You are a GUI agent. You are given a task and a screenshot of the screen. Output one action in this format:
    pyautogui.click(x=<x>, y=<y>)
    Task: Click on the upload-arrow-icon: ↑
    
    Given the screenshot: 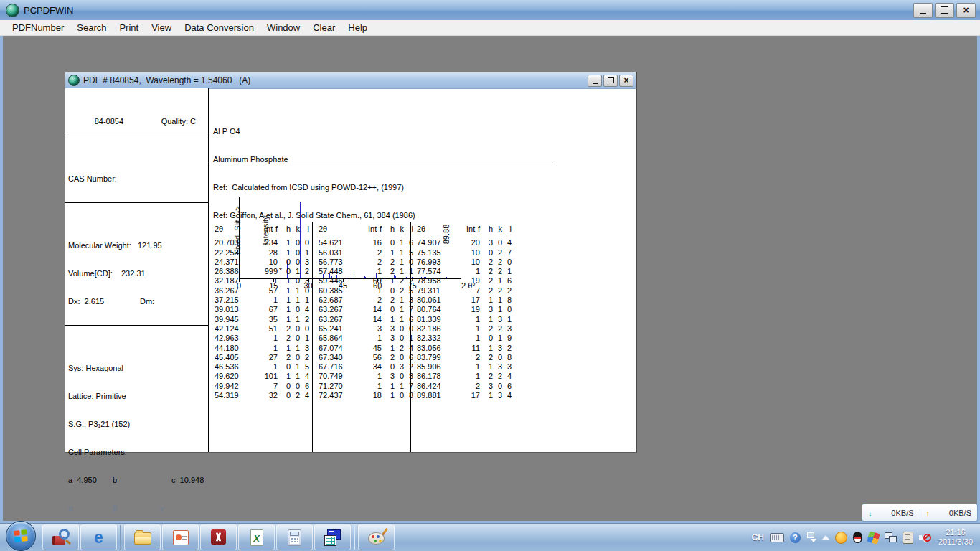 What is the action you would take?
    pyautogui.click(x=928, y=513)
    